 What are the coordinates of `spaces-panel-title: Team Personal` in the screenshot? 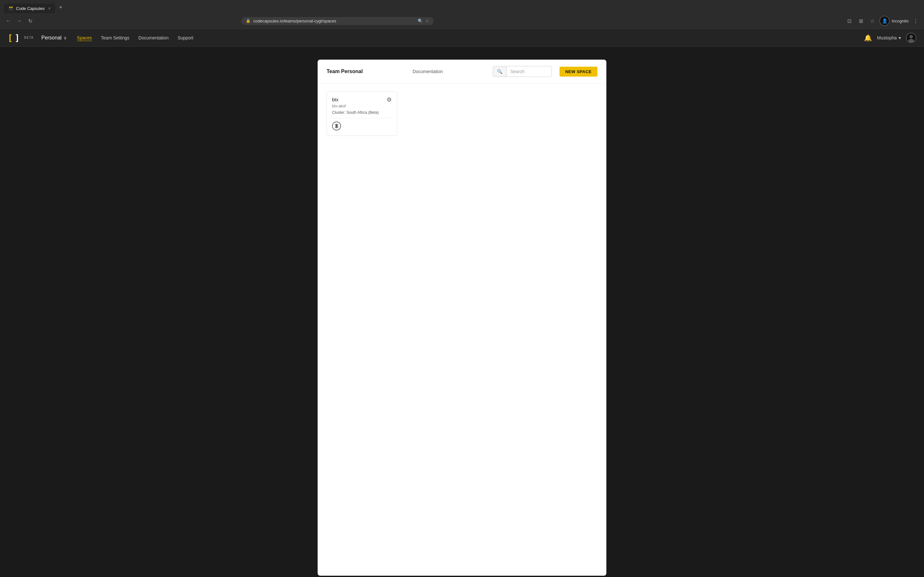 It's located at (344, 72).